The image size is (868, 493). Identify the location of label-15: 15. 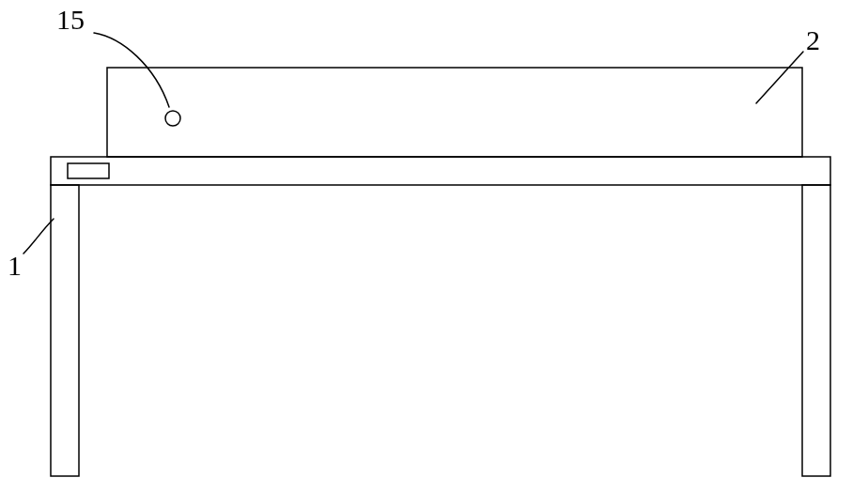
(70, 20).